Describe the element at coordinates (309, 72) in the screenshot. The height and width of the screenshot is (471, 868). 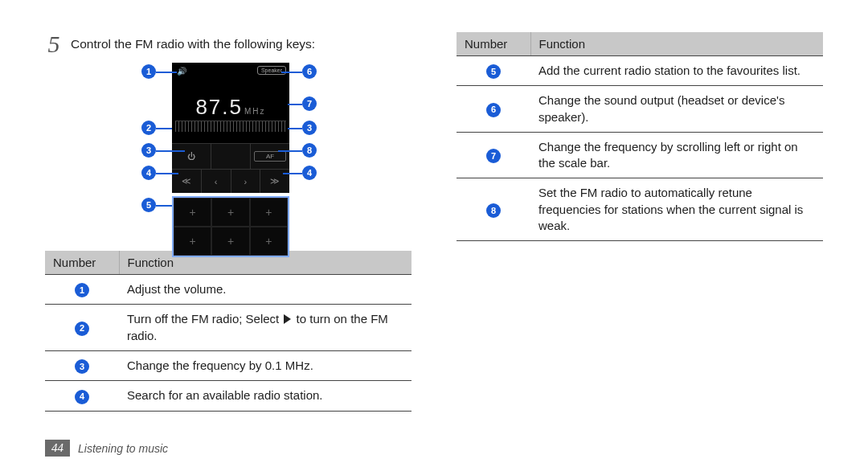
I see `callout-6: 6` at that location.